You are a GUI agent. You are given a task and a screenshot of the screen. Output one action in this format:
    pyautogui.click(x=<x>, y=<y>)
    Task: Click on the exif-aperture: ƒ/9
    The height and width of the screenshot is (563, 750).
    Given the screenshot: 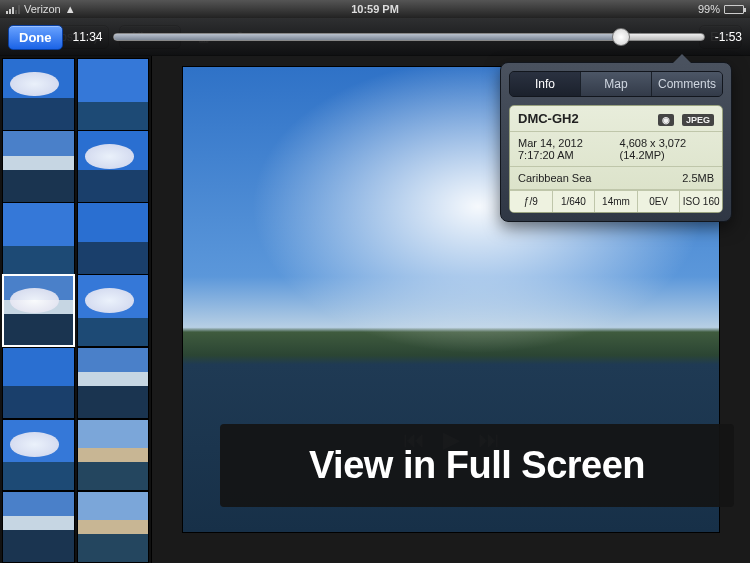 What is the action you would take?
    pyautogui.click(x=532, y=202)
    